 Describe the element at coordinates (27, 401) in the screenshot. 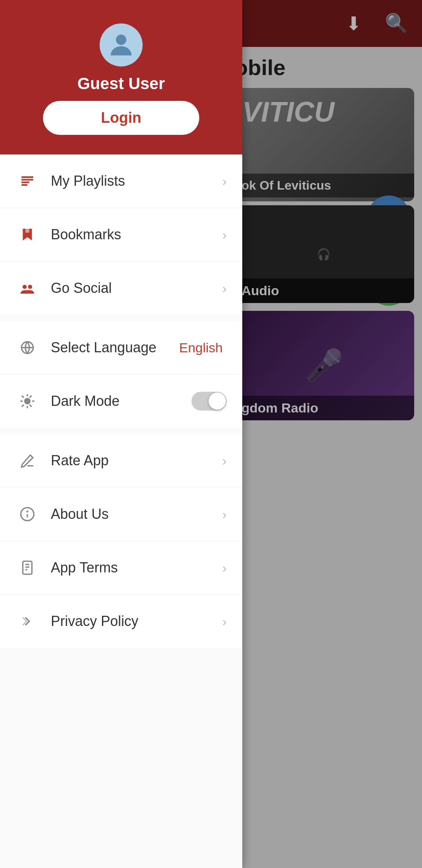

I see `dark-mode-icon` at that location.